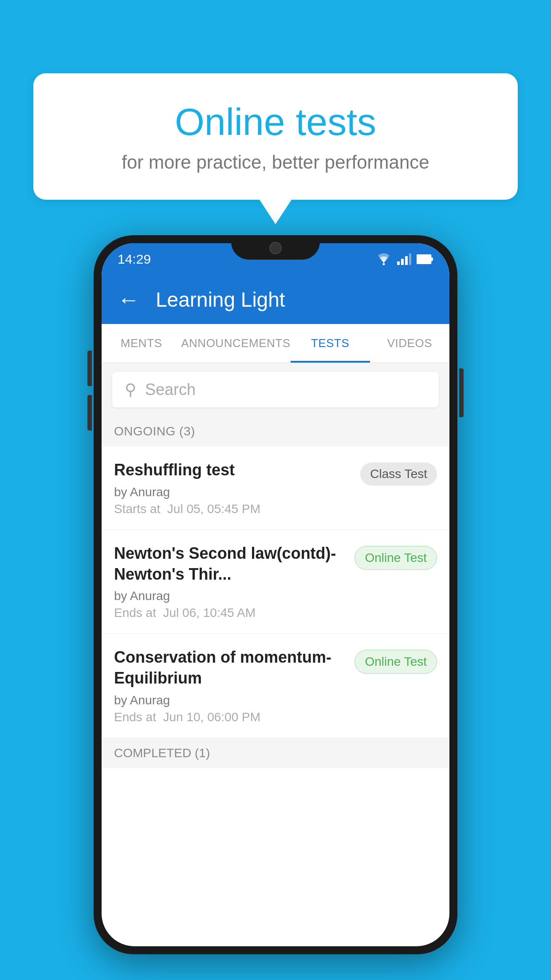  What do you see at coordinates (276, 344) in the screenshot?
I see `tab-bar: MENTS ANNOUNCEMENTS TESTS VIDEOS` at bounding box center [276, 344].